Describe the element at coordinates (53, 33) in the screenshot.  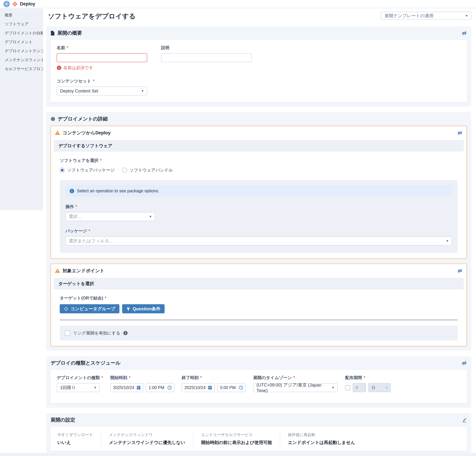
I see `document-icon` at that location.